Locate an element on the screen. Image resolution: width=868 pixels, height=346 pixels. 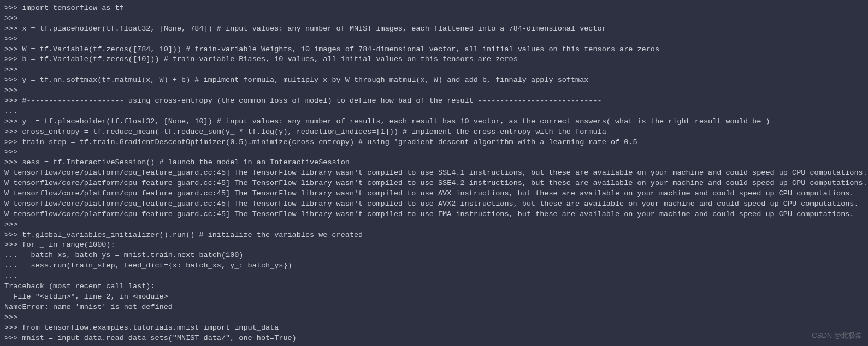
terminal-line: >>> for _ in range(1000): is located at coordinates (434, 246).